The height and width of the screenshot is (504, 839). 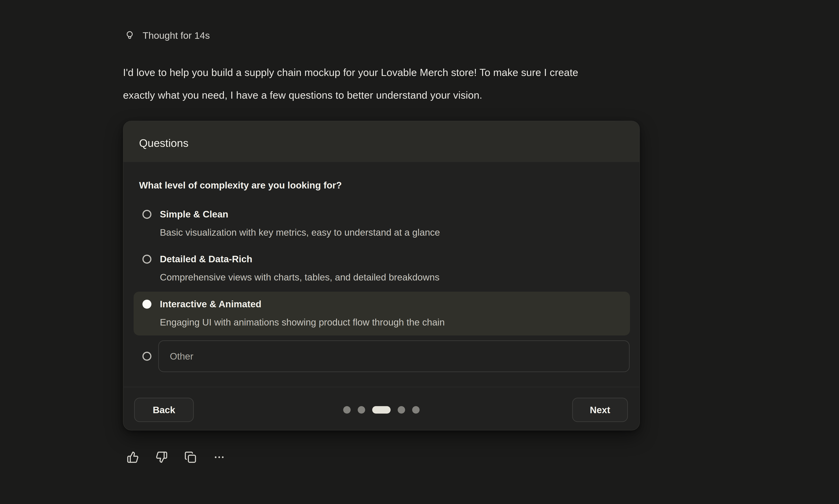 What do you see at coordinates (167, 35) in the screenshot?
I see `thought-toggle: Thought for 14s` at bounding box center [167, 35].